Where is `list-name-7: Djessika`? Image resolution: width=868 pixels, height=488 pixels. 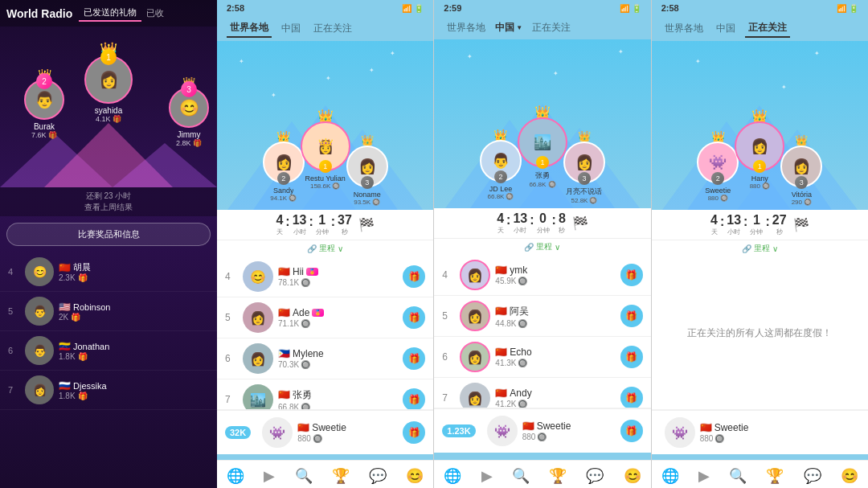
list-name-7: Djessika is located at coordinates (90, 386).